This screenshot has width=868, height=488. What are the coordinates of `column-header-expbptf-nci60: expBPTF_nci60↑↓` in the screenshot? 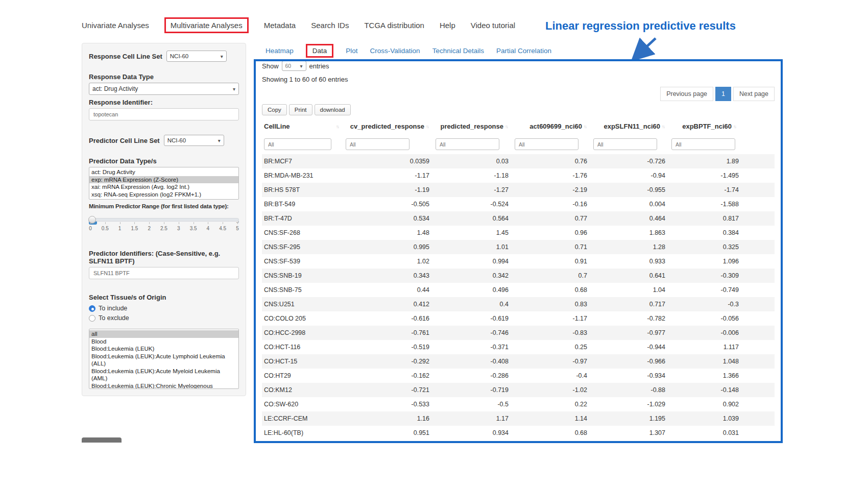 It's located at (722, 127).